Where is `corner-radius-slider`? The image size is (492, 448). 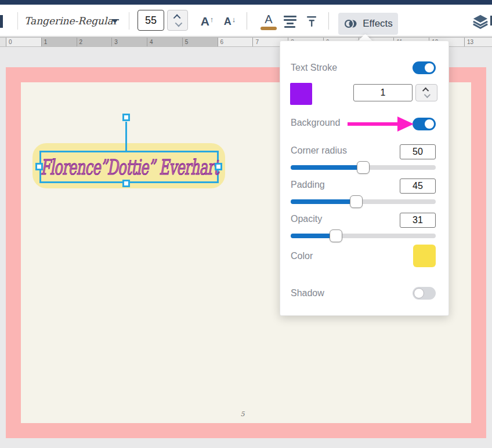
corner-radius-slider is located at coordinates (363, 167).